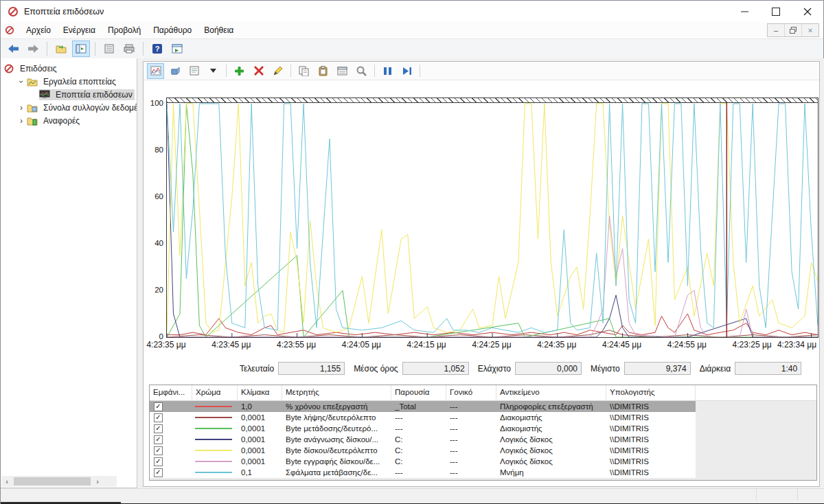  What do you see at coordinates (81, 49) in the screenshot?
I see `console-tree-button` at bounding box center [81, 49].